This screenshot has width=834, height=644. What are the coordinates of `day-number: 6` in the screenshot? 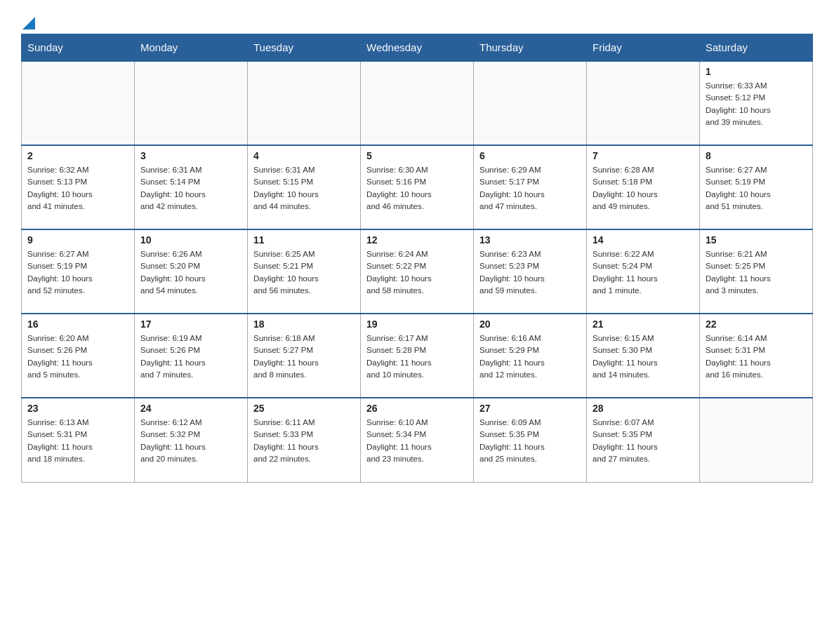 It's located at (530, 156).